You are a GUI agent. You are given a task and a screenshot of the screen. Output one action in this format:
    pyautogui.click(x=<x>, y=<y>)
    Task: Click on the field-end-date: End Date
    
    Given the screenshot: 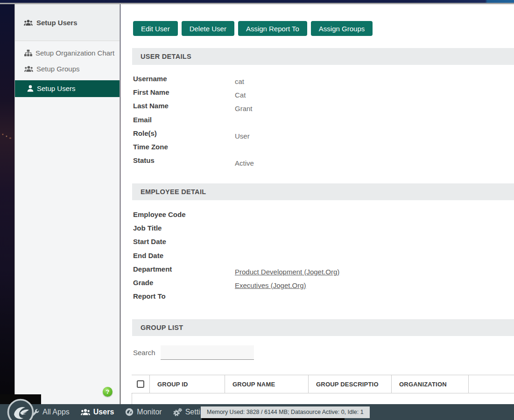 What is the action you would take?
    pyautogui.click(x=324, y=258)
    